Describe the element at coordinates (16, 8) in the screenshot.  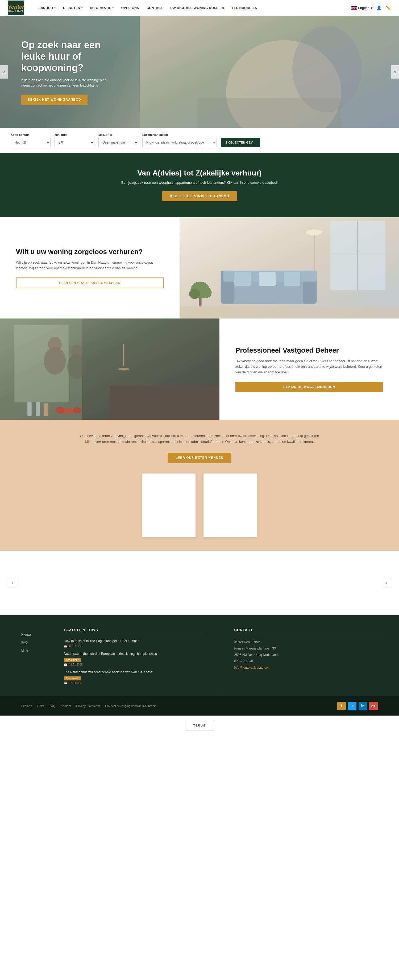
I see `logo: Yenter REAL ESTATE` at that location.